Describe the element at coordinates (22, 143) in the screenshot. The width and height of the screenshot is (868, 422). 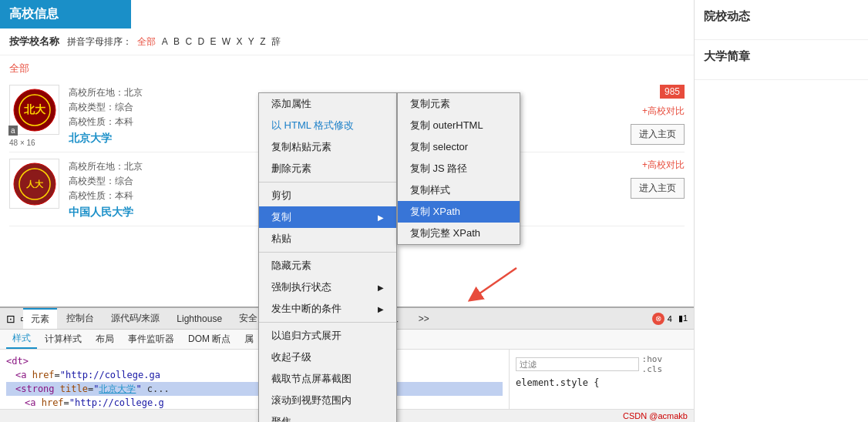
I see `logo-size: 48 × 16` at that location.